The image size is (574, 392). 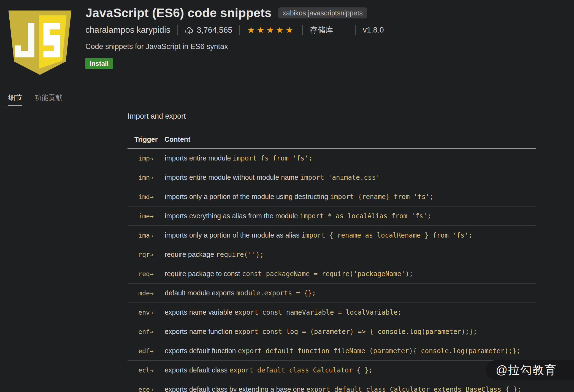 What do you see at coordinates (350, 158) in the screenshot?
I see `content-cell: imports entire module import fs from 'fs…` at bounding box center [350, 158].